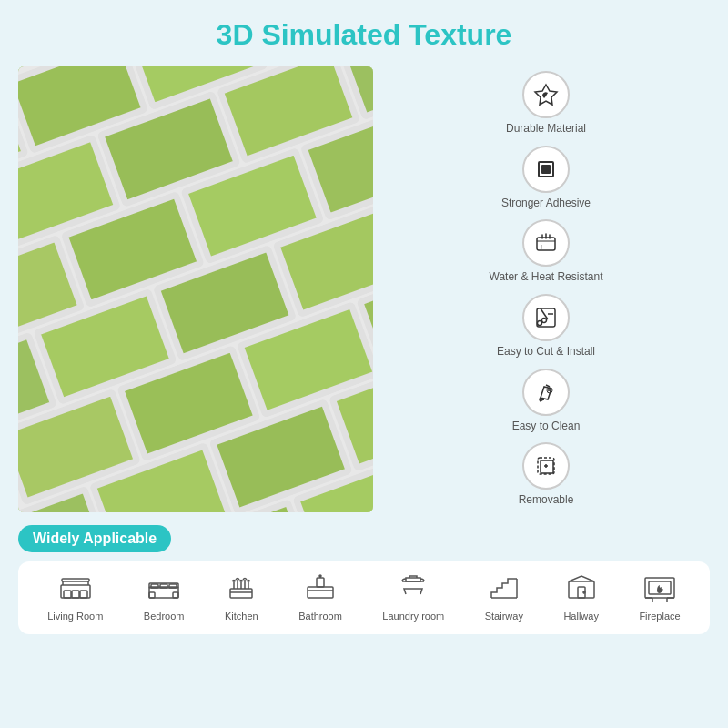  Describe the element at coordinates (413, 616) in the screenshot. I see `laundry-label: Laundry room` at that location.